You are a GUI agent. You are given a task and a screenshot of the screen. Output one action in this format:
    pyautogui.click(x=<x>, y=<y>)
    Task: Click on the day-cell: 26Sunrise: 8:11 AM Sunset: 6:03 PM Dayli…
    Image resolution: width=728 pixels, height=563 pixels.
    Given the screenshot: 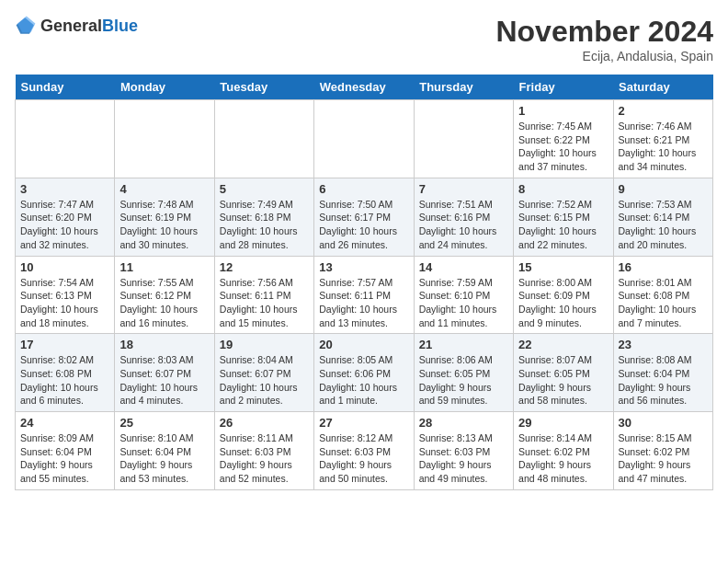 What is the action you would take?
    pyautogui.click(x=264, y=451)
    